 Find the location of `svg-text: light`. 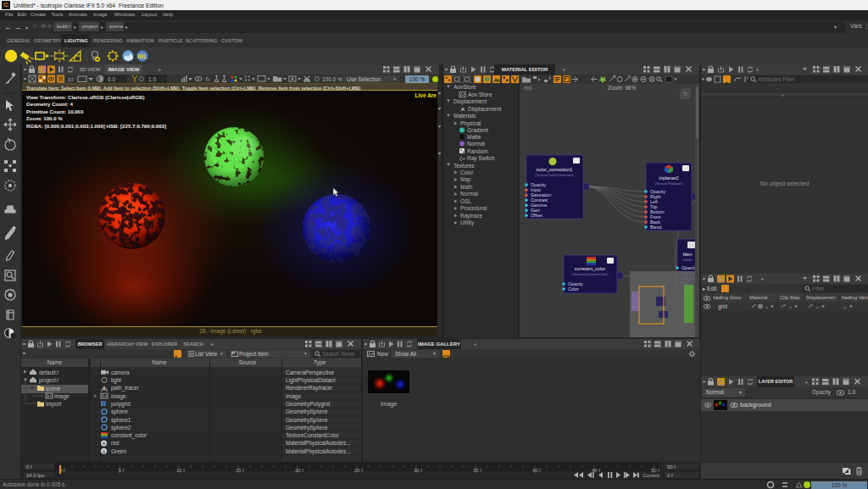

svg-text: light is located at coordinates (116, 381).